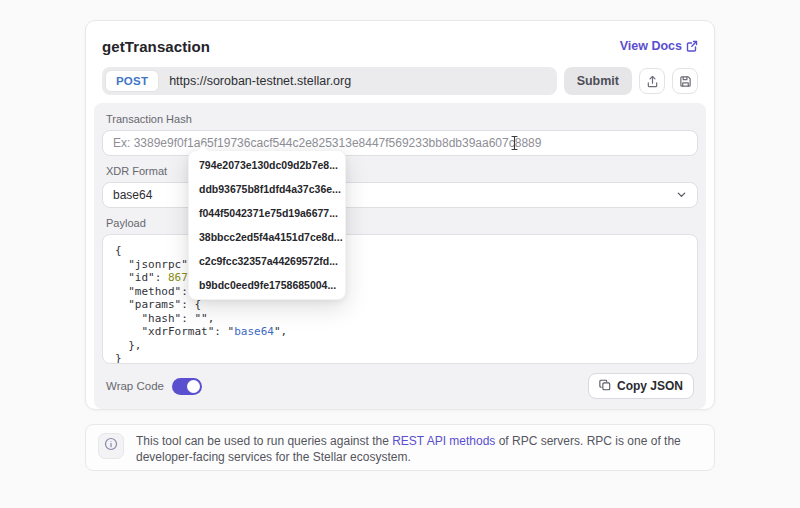  What do you see at coordinates (111, 446) in the screenshot?
I see `info-icon-tile` at bounding box center [111, 446].